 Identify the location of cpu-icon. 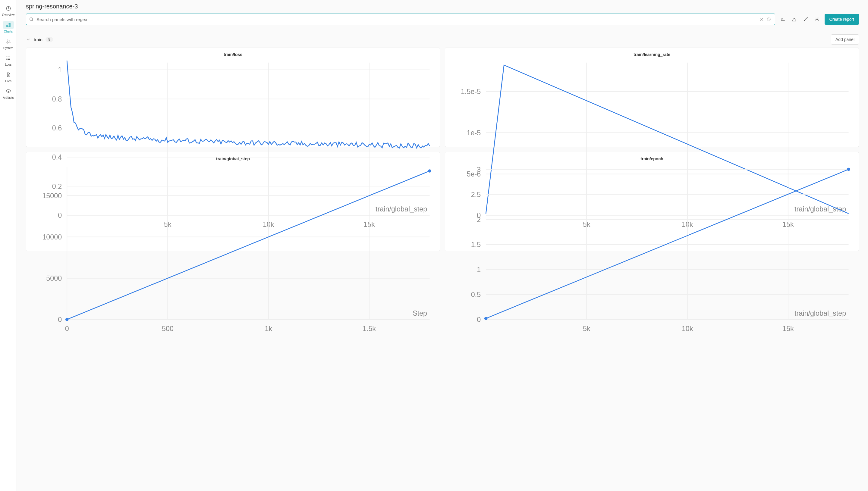
(8, 41).